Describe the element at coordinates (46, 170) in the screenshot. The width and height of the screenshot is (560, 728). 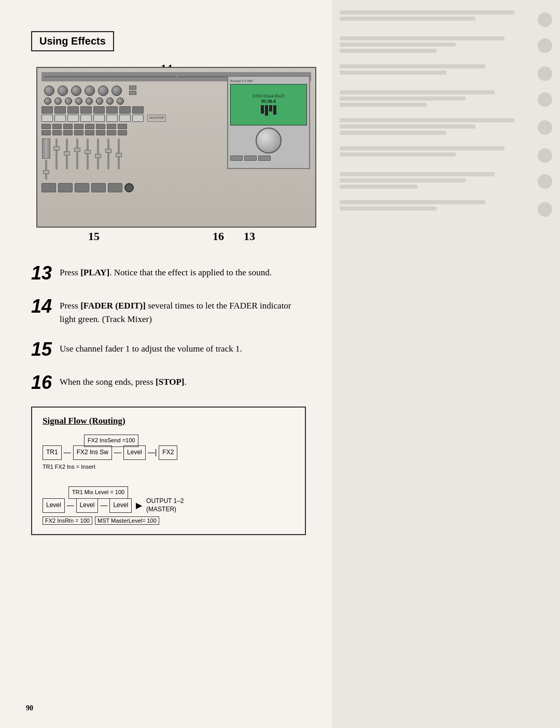
I see `fader-track` at that location.